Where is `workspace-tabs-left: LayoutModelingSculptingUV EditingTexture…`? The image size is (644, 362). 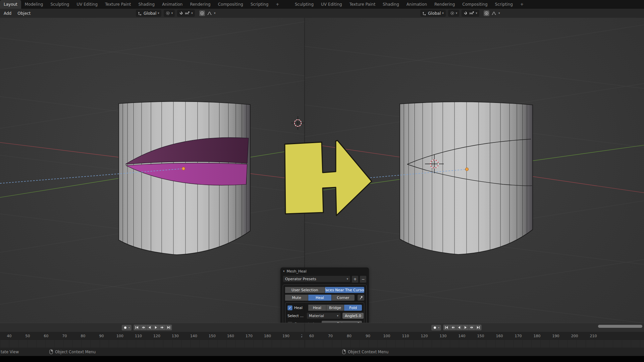 workspace-tabs-left: LayoutModelingSculptingUV EditingTexture… is located at coordinates (142, 4).